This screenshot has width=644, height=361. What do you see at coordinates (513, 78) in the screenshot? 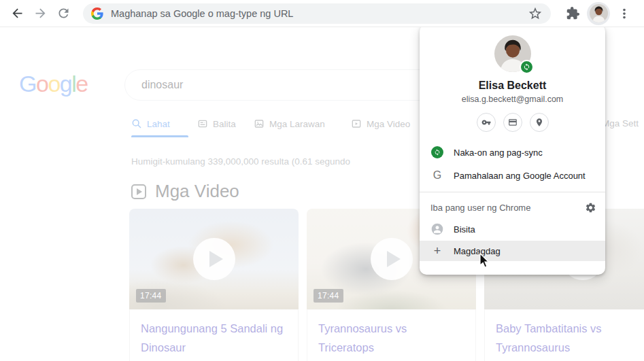
I see `profile-header: Elisa Beckett elisa.g.beckett@gmail.com` at bounding box center [513, 78].